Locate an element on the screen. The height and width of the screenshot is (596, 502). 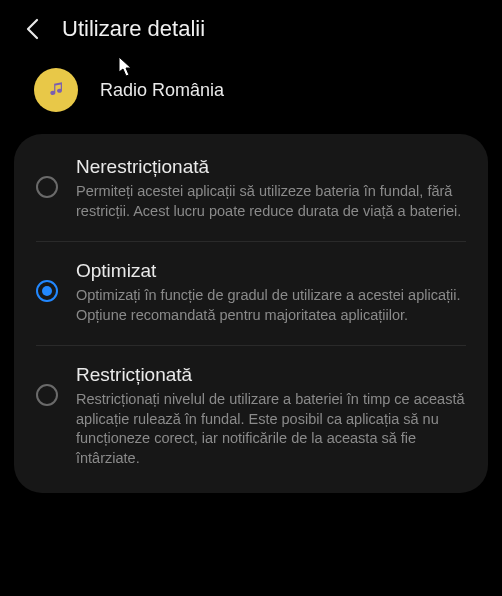
option-desc: Restricționați nivelul de utilizare a ba… is located at coordinates (271, 429).